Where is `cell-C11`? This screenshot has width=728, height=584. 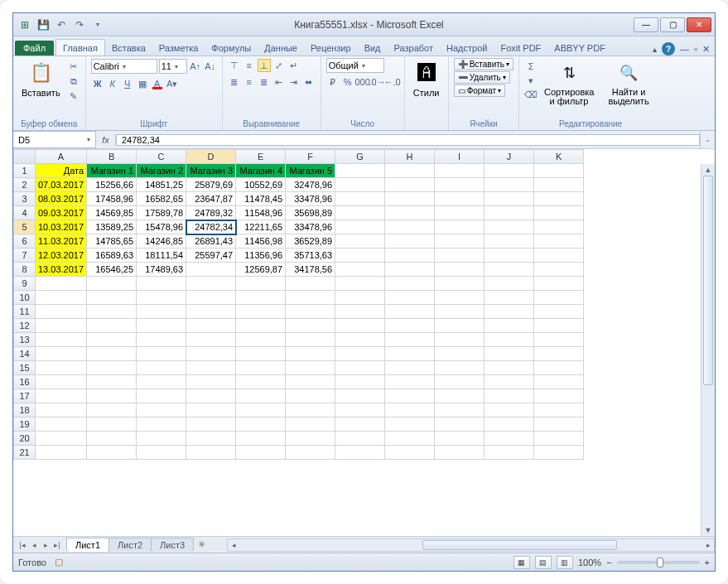
cell-C11 is located at coordinates (162, 311).